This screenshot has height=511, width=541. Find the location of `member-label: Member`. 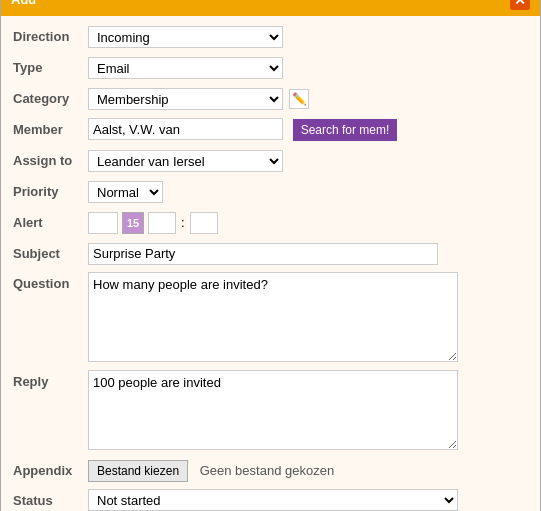

member-label: Member is located at coordinates (50, 130).